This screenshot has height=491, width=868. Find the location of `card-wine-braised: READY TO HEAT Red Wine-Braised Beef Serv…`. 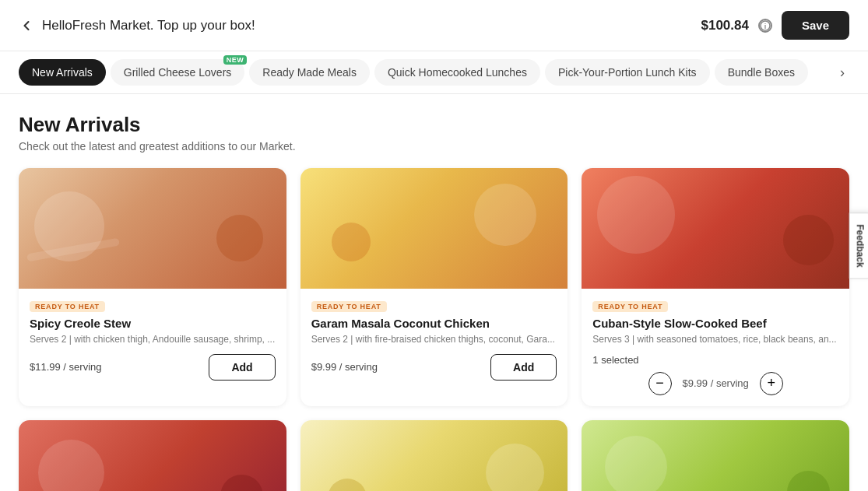

card-wine-braised: READY TO HEAT Red Wine-Braised Beef Serv… is located at coordinates (153, 456).